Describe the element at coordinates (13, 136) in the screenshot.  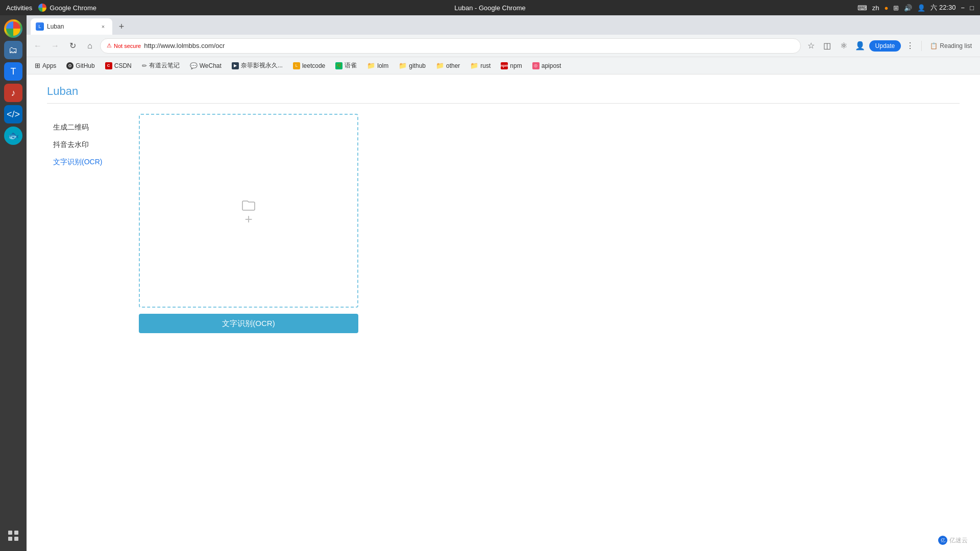
I see `fish-icon: 🐟` at that location.